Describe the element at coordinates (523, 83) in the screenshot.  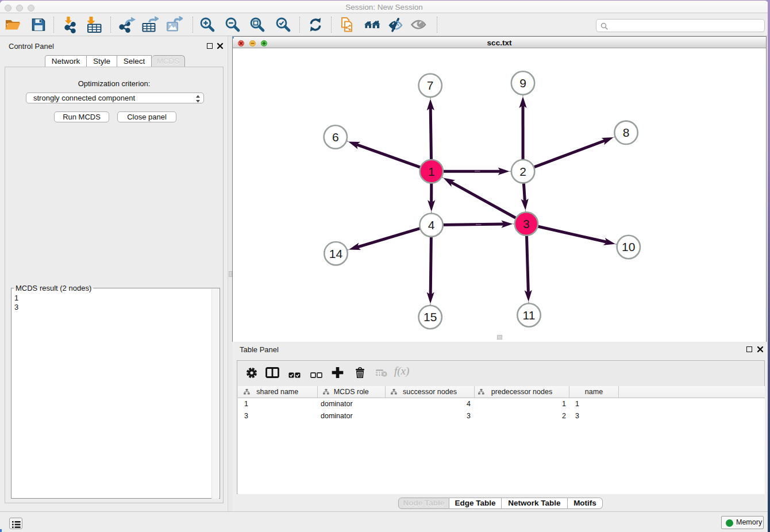
I see `svg-text: 9` at that location.